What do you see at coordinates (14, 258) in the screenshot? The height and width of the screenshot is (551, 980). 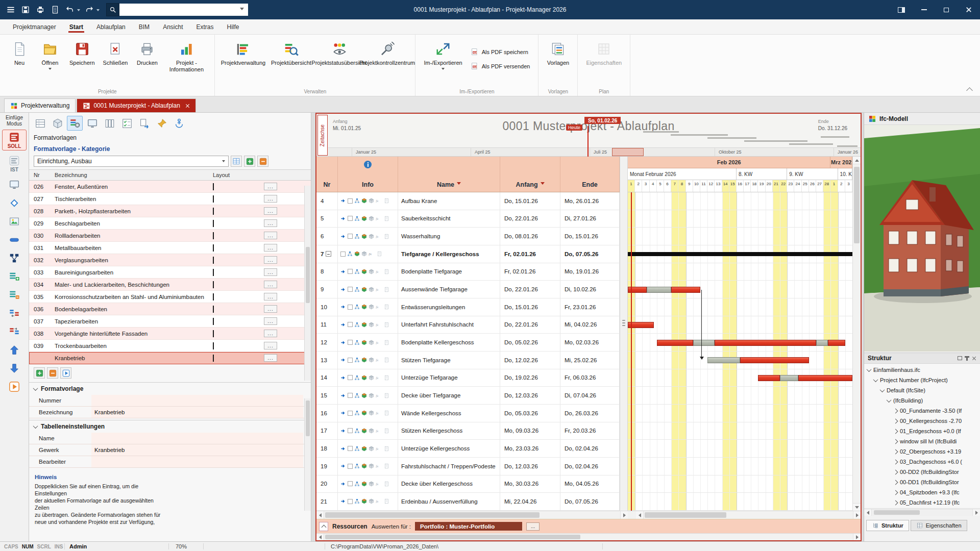 I see `network-icon` at bounding box center [14, 258].